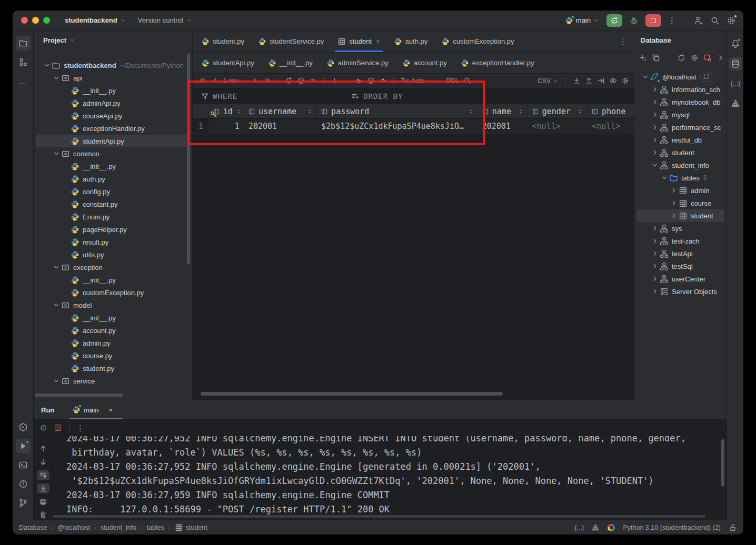  What do you see at coordinates (680, 127) in the screenshot?
I see `database-tree-item-performance-sc: performance_sc` at bounding box center [680, 127].